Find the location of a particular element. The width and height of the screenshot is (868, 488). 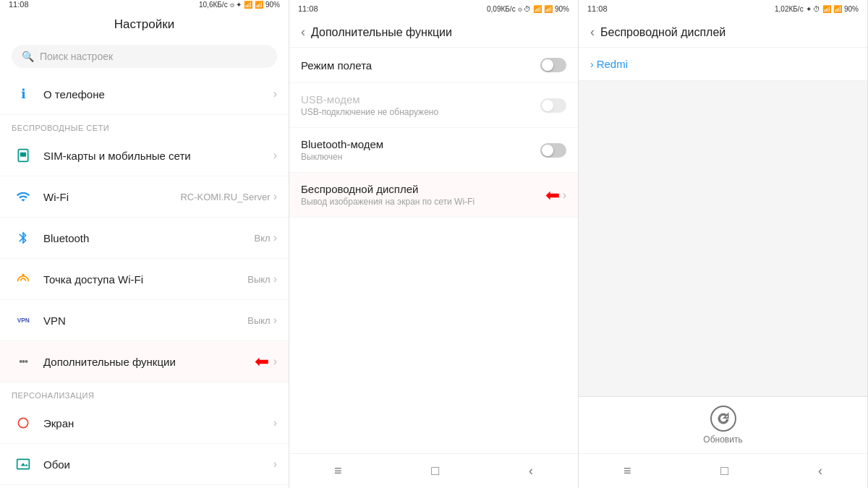

settings-item-more: ••• Дополнительные функции ⬅ › is located at coordinates (145, 361).